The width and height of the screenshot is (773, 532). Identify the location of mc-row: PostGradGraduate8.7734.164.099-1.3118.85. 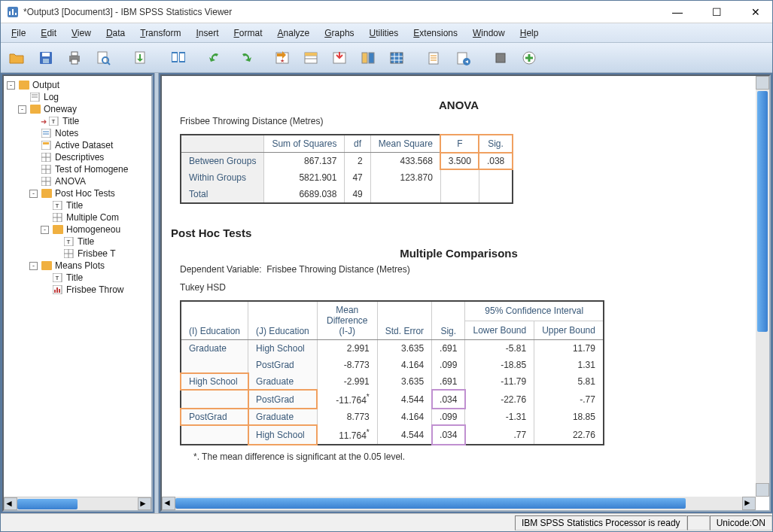
(392, 417).